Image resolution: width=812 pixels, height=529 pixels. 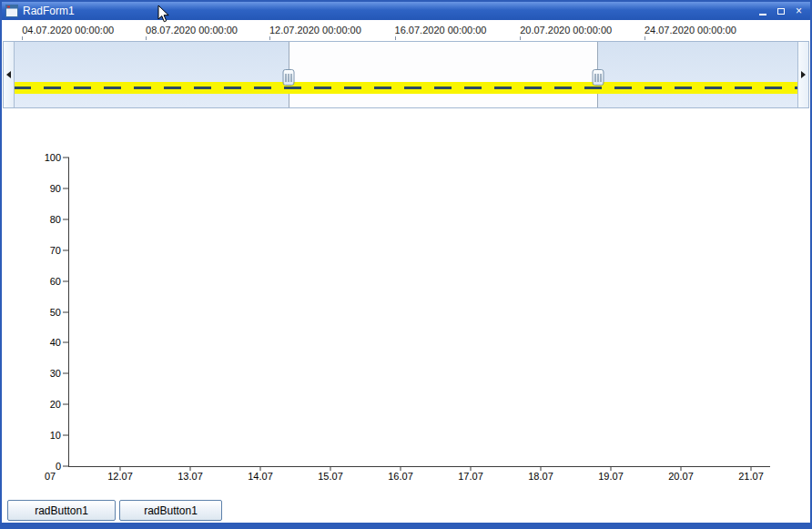 I want to click on ruler-date-label: 04.07.2020 00:00:00, so click(x=67, y=30).